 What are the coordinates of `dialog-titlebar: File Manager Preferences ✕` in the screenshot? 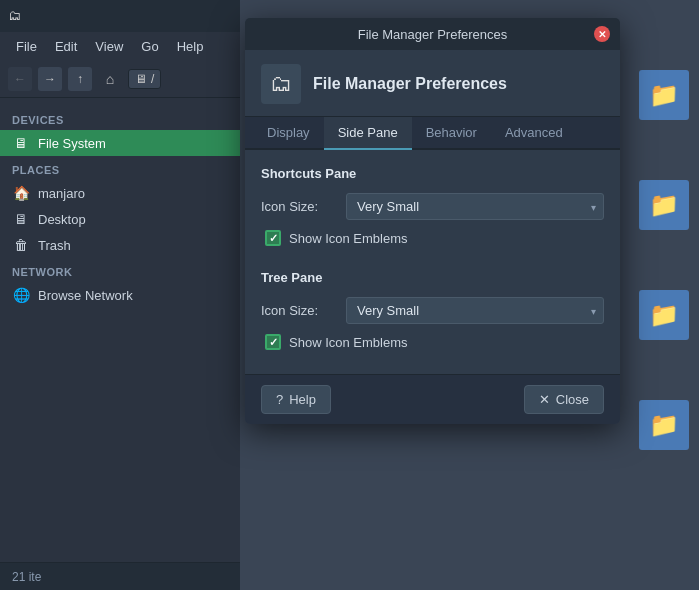 It's located at (432, 34).